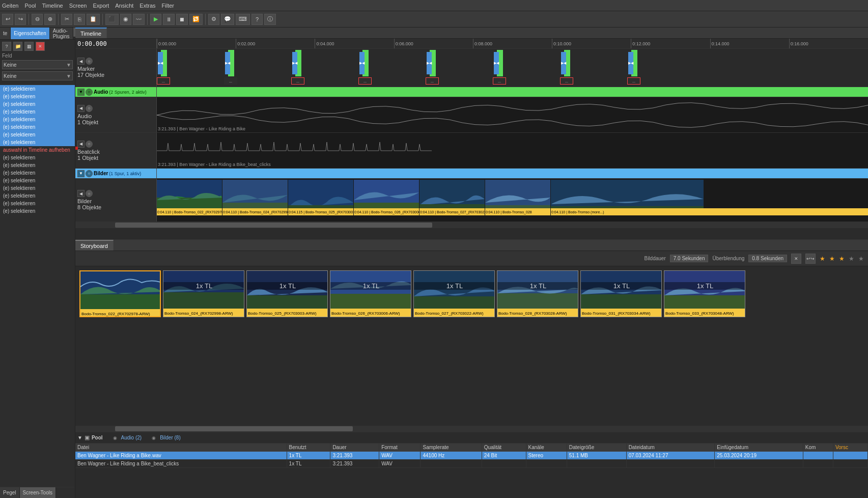 The image size is (868, 498). Describe the element at coordinates (81, 108) in the screenshot. I see `audio-prev-btn: ◀` at that location.